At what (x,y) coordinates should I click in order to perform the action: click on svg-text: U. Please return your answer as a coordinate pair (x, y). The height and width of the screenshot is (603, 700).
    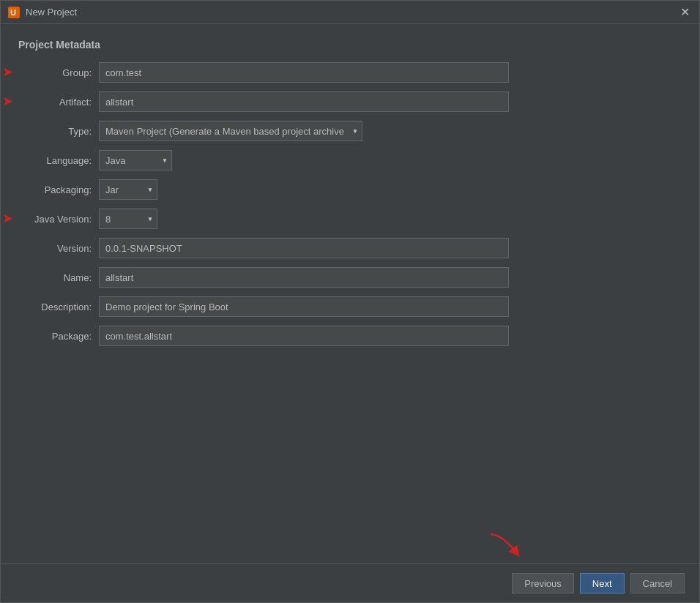
    Looking at the image, I should click on (13, 12).